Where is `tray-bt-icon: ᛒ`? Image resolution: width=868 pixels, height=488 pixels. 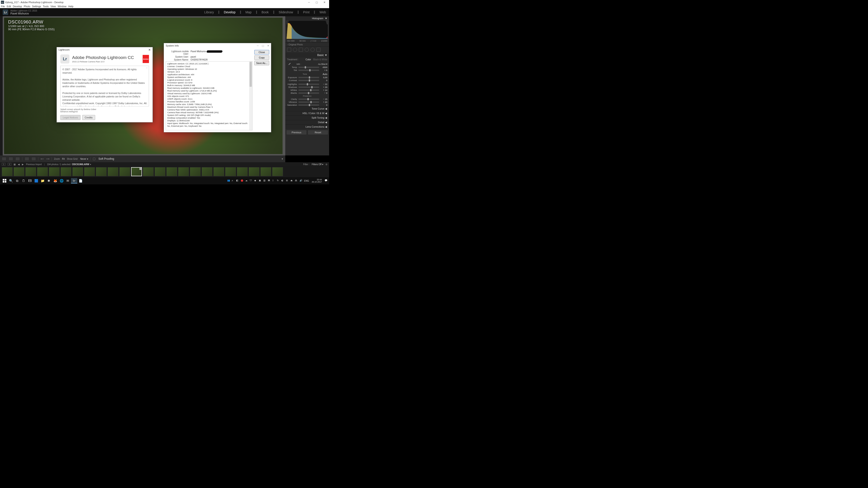 tray-bt-icon: ᛒ is located at coordinates (274, 181).